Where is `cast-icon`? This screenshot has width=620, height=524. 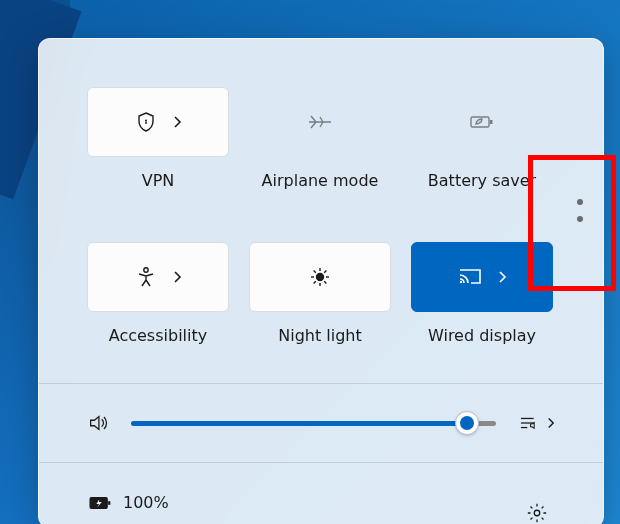
cast-icon is located at coordinates (470, 277).